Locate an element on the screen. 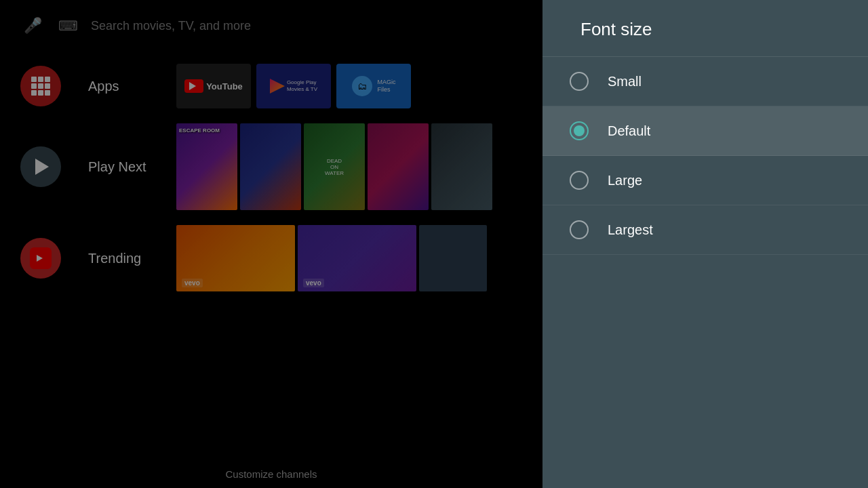 The height and width of the screenshot is (488, 868). small-label: Small is located at coordinates (625, 81).